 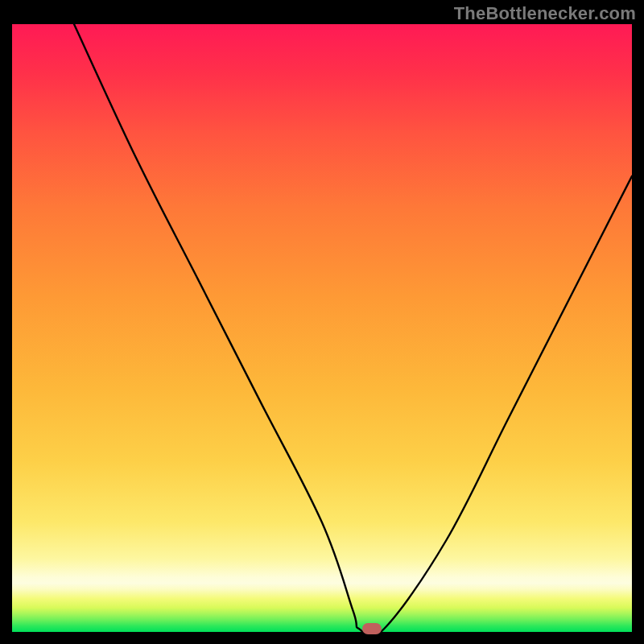 I want to click on watermark-label: TheBottlenecker.com, so click(x=545, y=14).